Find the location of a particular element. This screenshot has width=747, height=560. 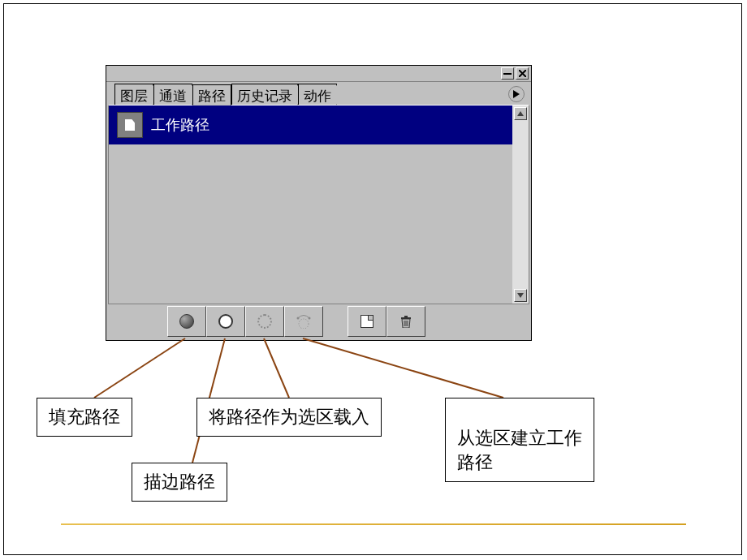

minimize-button is located at coordinates (507, 73).